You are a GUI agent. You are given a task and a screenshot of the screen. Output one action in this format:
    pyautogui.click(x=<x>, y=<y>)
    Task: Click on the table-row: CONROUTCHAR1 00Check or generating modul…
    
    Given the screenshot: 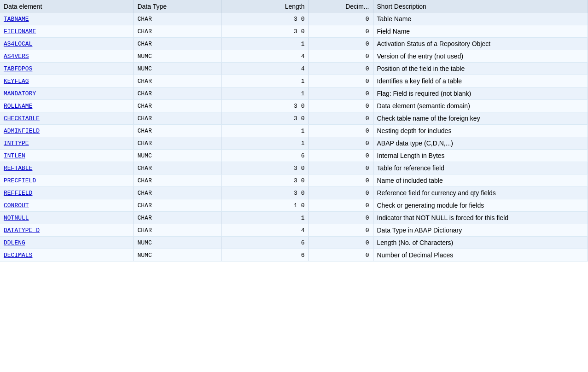 What is the action you would take?
    pyautogui.click(x=294, y=205)
    